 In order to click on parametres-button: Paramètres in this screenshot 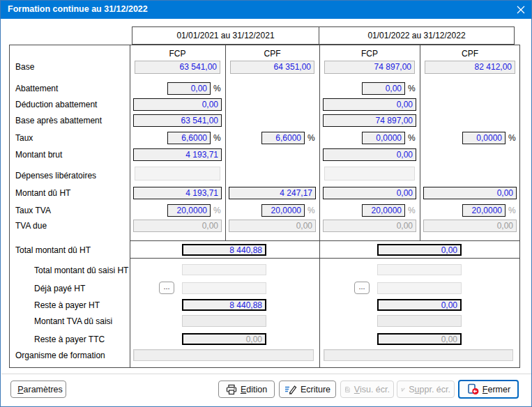, I will do `click(38, 389)`.